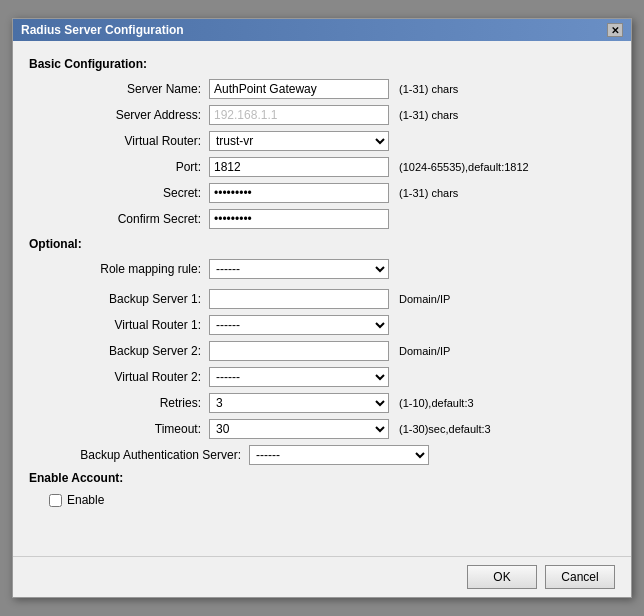 Image resolution: width=644 pixels, height=616 pixels. Describe the element at coordinates (322, 219) in the screenshot. I see `confirm-secret-row: Confirm Secret:` at that location.